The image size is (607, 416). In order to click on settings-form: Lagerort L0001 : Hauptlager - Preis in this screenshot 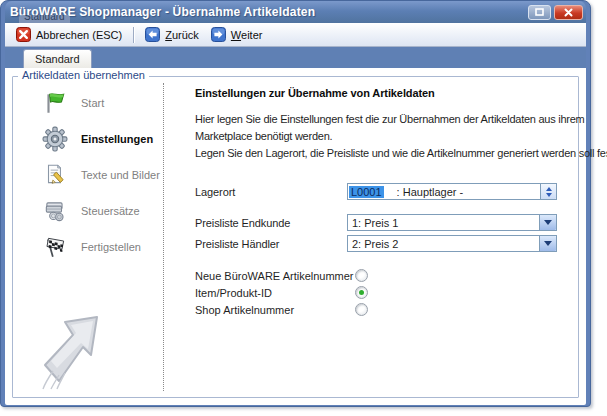, I will do `click(382, 218)`.